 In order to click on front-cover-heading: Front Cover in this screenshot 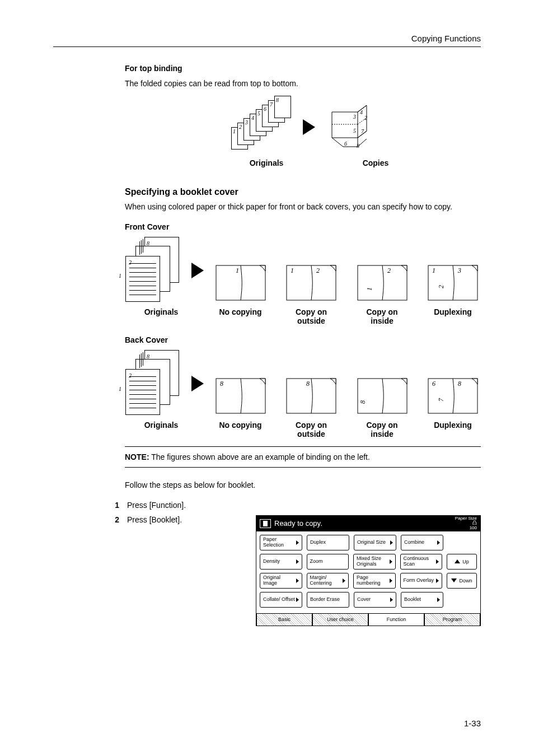, I will do `click(303, 227)`.